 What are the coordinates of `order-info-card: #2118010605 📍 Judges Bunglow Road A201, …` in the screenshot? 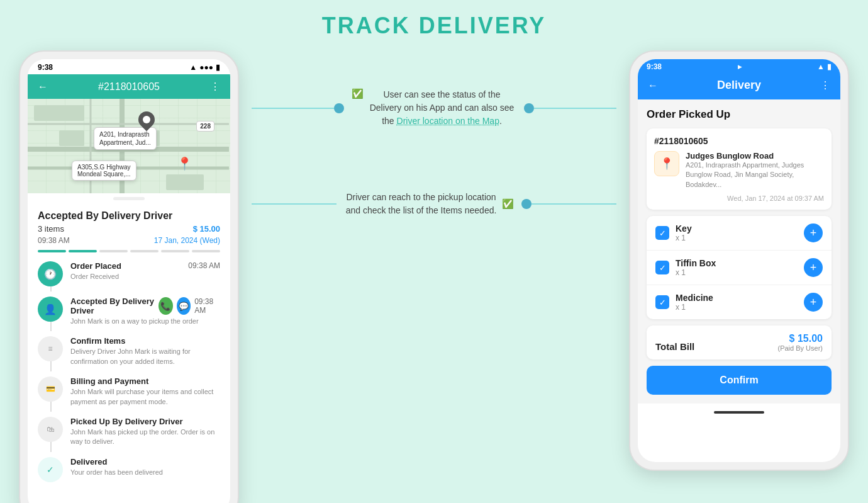 It's located at (739, 169).